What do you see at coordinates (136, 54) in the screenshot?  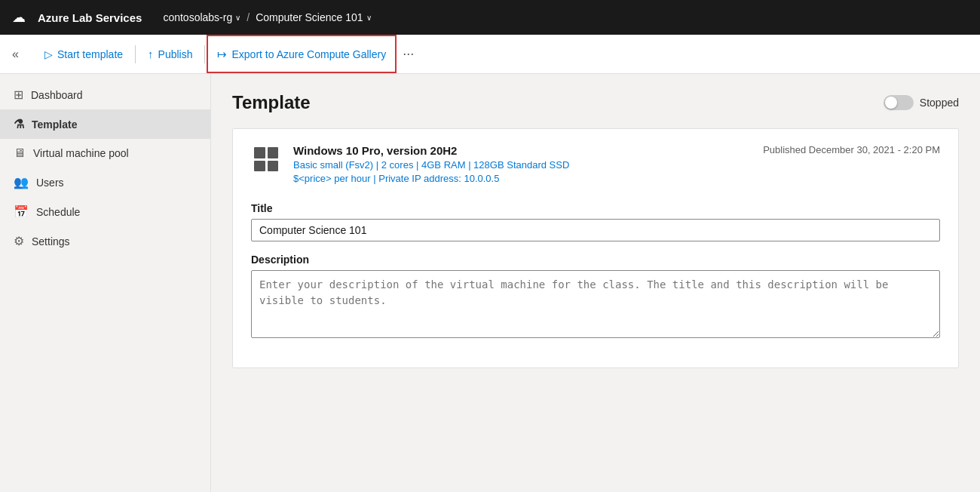 I see `toolbar-divider` at bounding box center [136, 54].